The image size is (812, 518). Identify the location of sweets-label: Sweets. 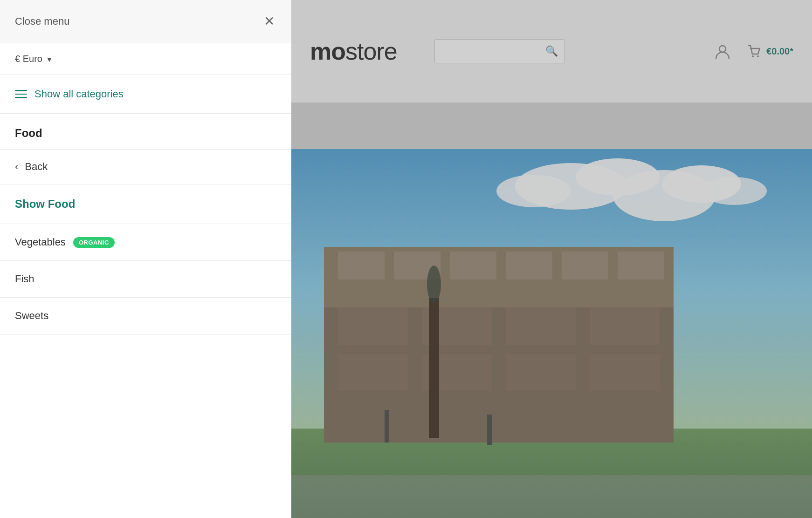
(32, 316).